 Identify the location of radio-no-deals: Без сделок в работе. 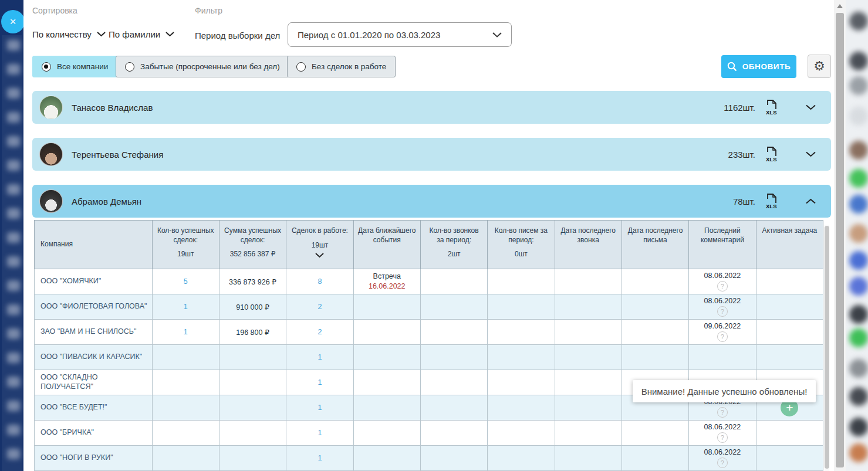
(342, 67).